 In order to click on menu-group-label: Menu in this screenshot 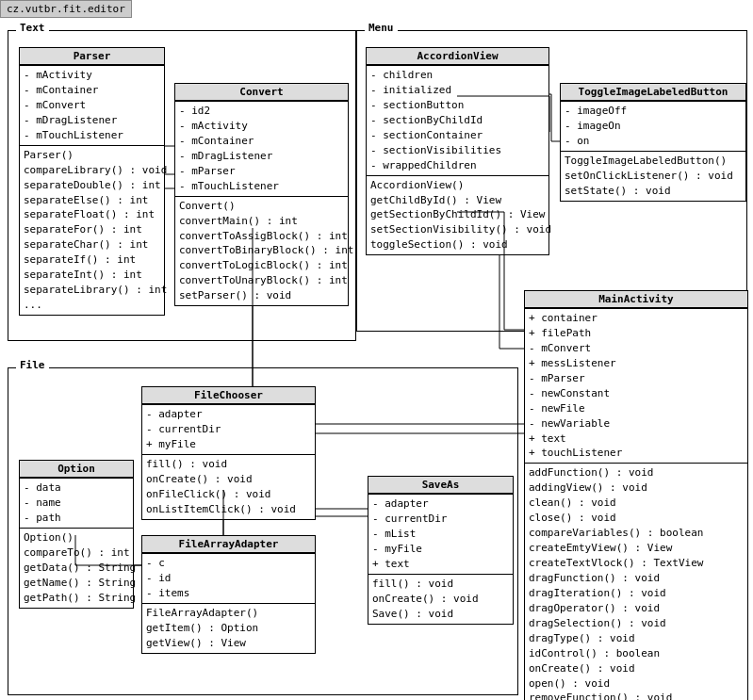, I will do `click(381, 28)`.